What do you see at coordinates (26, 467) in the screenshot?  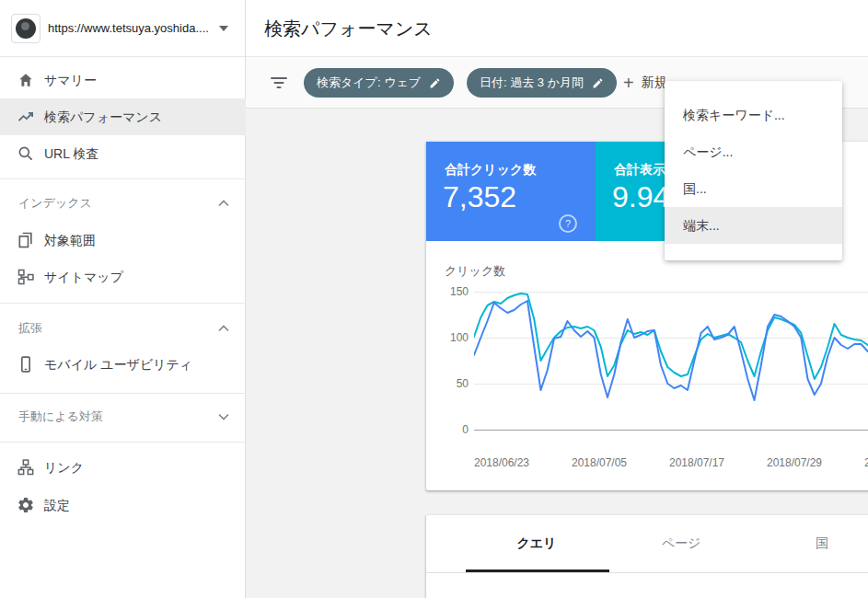 I see `links-tree-icon` at bounding box center [26, 467].